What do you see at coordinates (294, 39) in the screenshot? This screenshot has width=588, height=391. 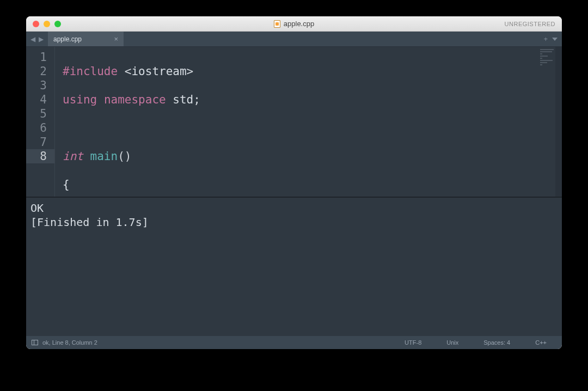 I see `tab-bar: ◀ ▶ apple.cpp × +` at bounding box center [294, 39].